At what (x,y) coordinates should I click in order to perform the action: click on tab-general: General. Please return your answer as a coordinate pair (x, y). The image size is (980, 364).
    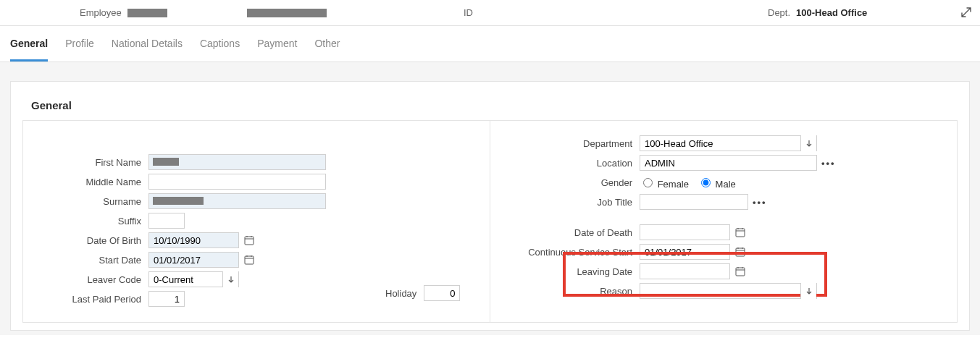
    Looking at the image, I should click on (29, 49).